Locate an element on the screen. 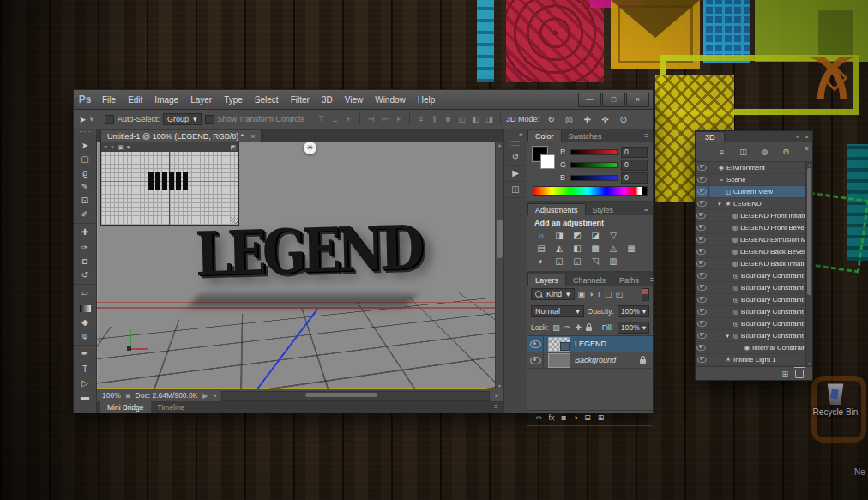 This screenshot has width=868, height=500. 3d-scene-row: ◎ Boundary Constraint 5 is located at coordinates (754, 324).